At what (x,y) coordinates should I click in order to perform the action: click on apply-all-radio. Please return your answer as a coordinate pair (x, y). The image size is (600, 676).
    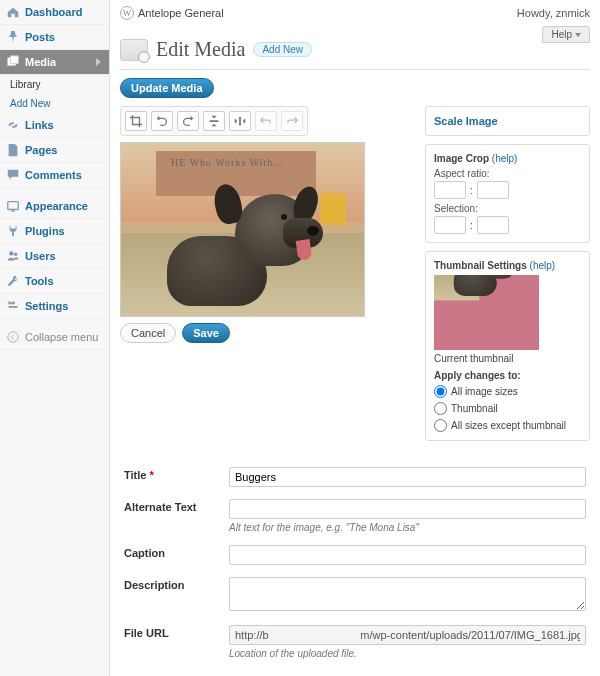
    Looking at the image, I should click on (440, 392).